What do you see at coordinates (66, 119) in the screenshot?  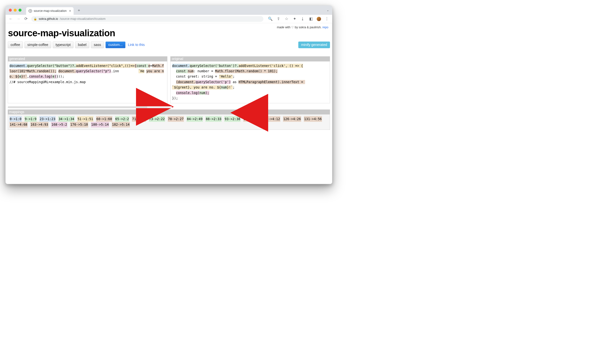 I see `mapping-entry: 34->1:34` at bounding box center [66, 119].